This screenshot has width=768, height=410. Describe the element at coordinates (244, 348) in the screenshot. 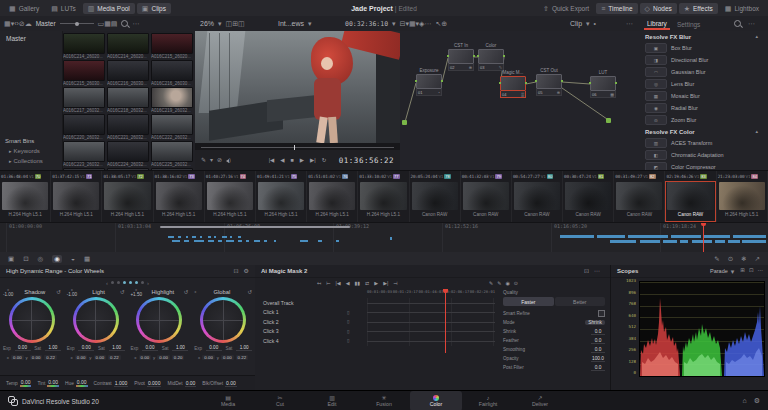

I see `sat-value: 1.00` at that location.